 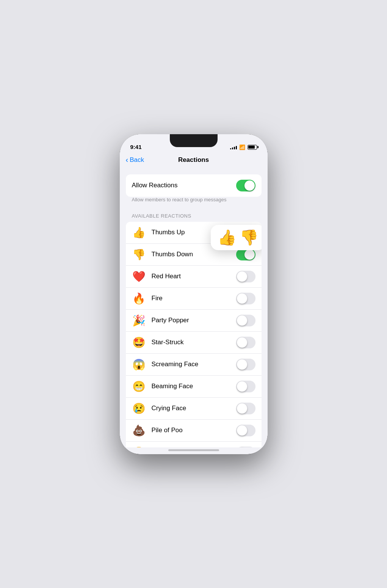 What do you see at coordinates (194, 298) in the screenshot?
I see `reaction-name: Fire` at bounding box center [194, 298].